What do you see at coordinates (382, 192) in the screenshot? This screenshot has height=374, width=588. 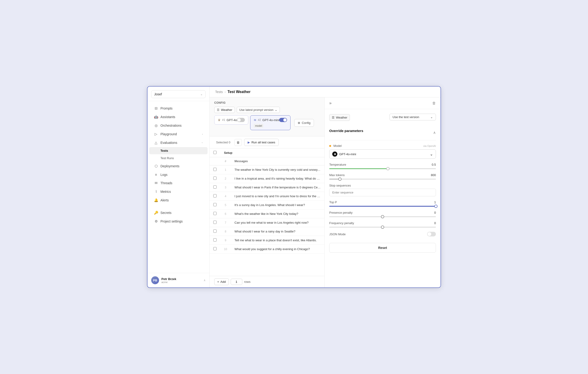 I see `stop-sequence-input` at bounding box center [382, 192].